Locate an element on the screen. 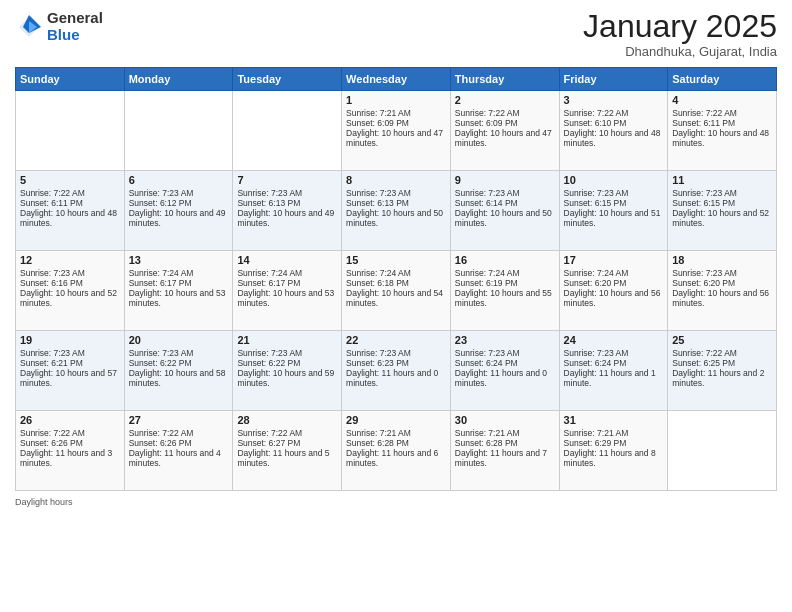  calendar-cell: 2Sunrise: 7:22 AMSunset: 6:09 PMDaylight… is located at coordinates (504, 131).